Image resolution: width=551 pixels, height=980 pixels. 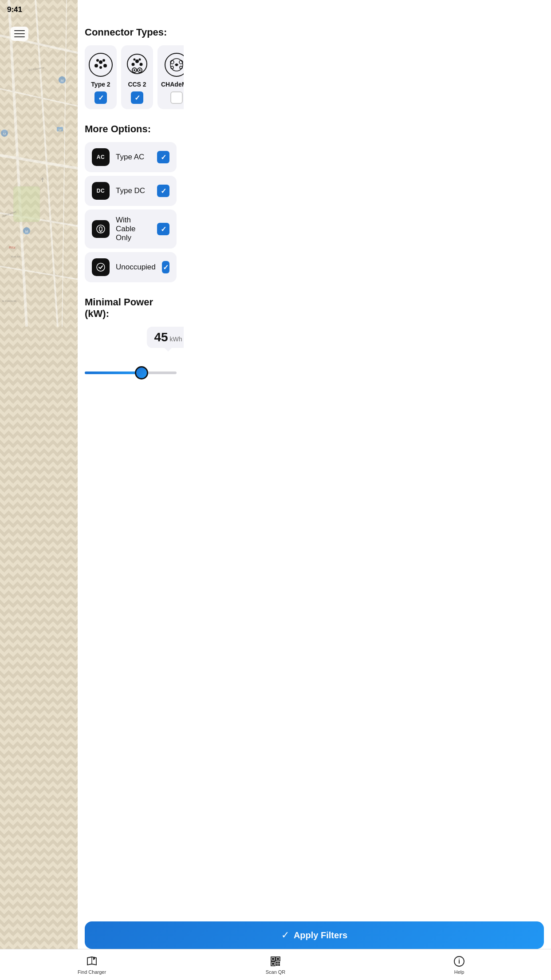 What do you see at coordinates (137, 84) in the screenshot?
I see `connector-ccs2-label: CCS 2` at bounding box center [137, 84].